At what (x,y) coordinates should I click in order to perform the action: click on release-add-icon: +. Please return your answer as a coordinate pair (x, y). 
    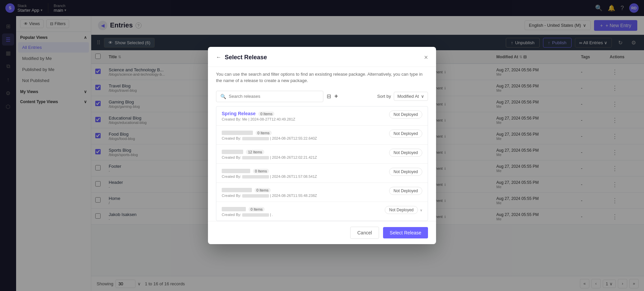
    Looking at the image, I should click on (336, 96).